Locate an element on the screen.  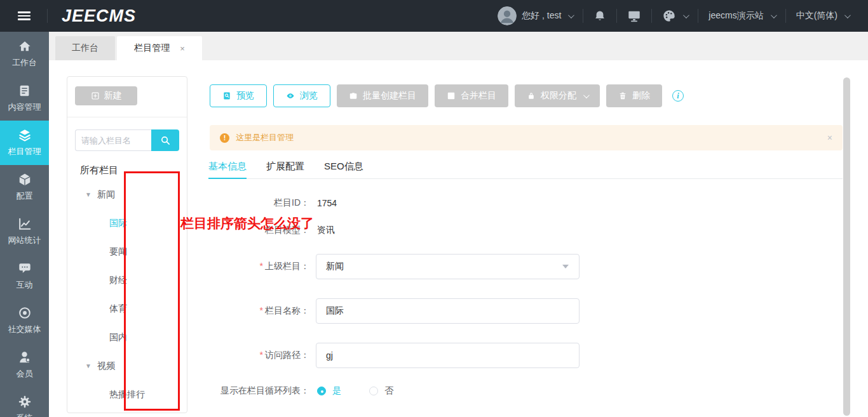
sidebar-item-content: 内容管理 is located at coordinates (24, 98).